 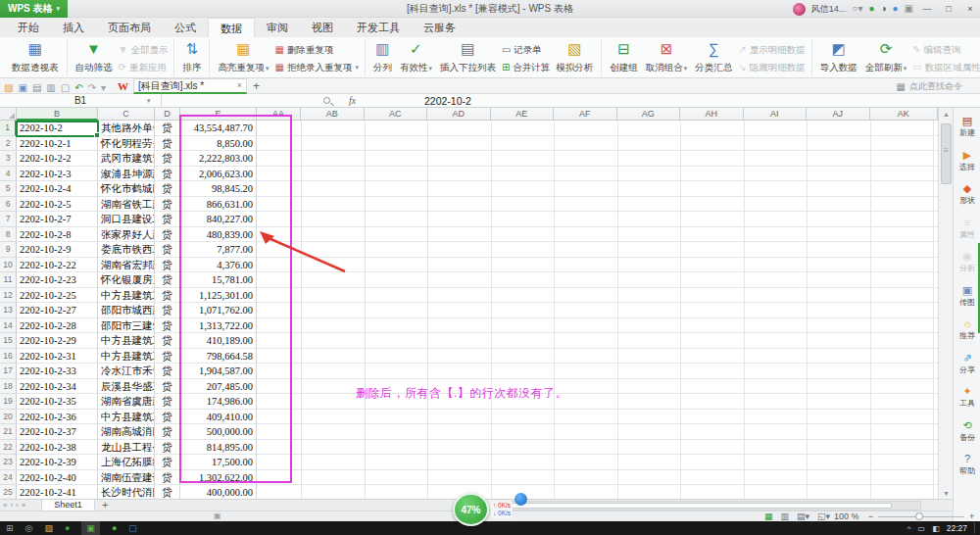 What do you see at coordinates (190, 86) in the screenshot?
I see `document-tab: [科目查询].xls * ×` at bounding box center [190, 86].